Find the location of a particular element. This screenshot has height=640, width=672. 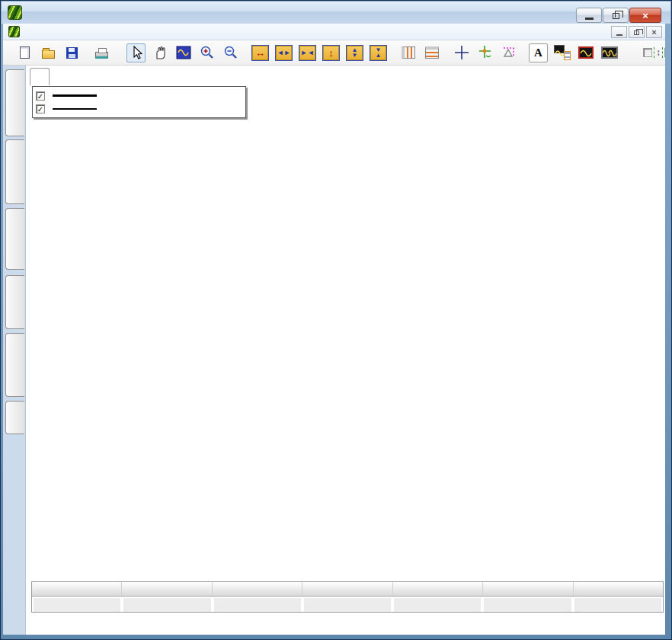

status-value-y-cursor is located at coordinates (167, 605).